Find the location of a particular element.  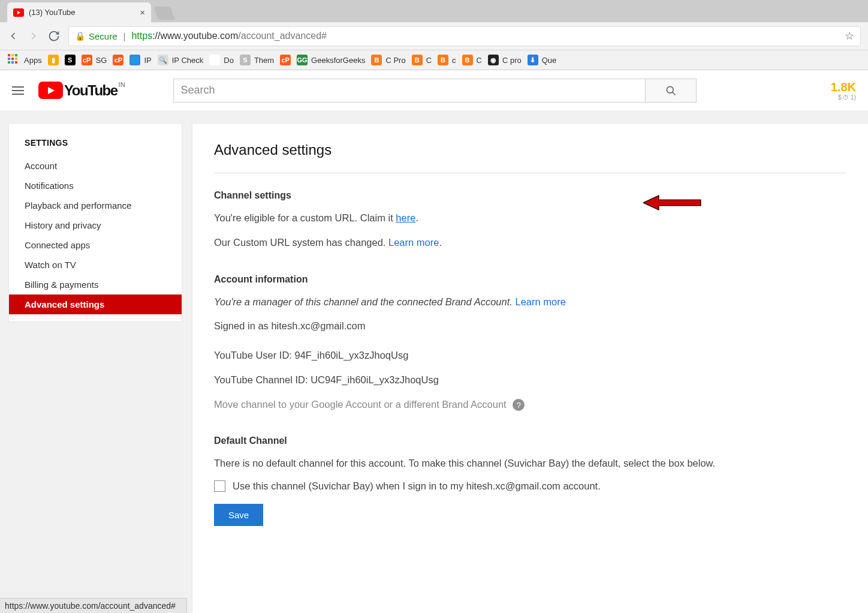

bookmark-icon: 🔍 is located at coordinates (163, 60).